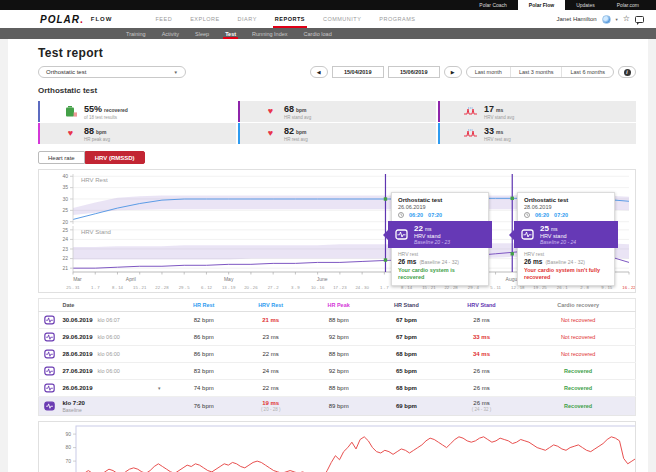 The width and height of the screenshot is (656, 472). What do you see at coordinates (65, 210) in the screenshot?
I see `svg-text: 25` at bounding box center [65, 210].